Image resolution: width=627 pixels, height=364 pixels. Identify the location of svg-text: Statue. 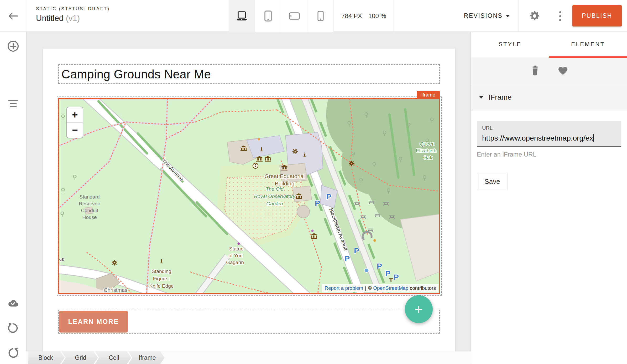
(236, 249).